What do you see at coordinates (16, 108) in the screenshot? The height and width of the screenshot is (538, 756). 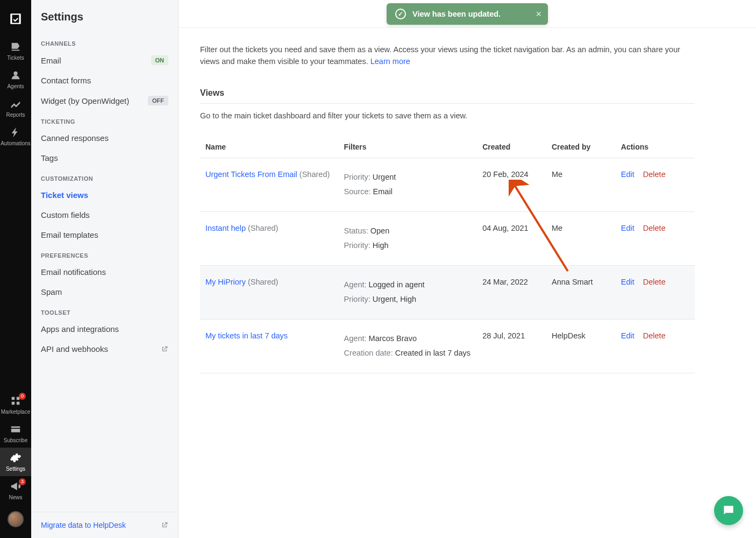 I see `nav-reports: Reports` at bounding box center [16, 108].